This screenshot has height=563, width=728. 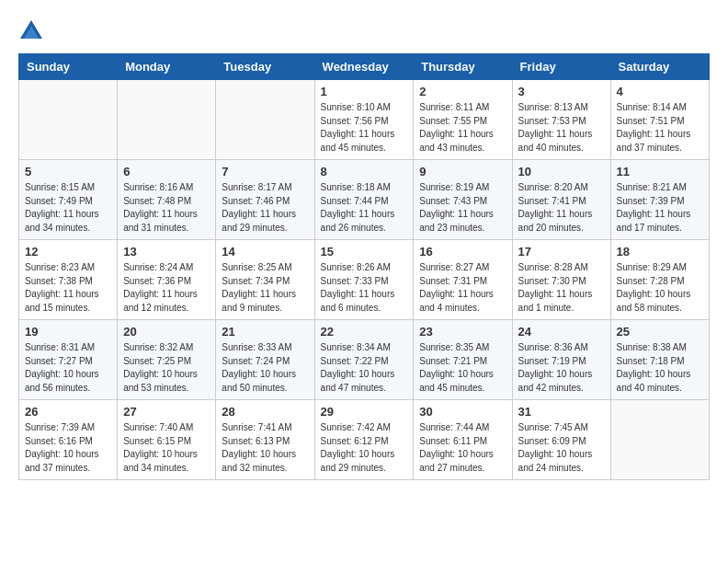 What do you see at coordinates (462, 331) in the screenshot?
I see `day-number: 23` at bounding box center [462, 331].